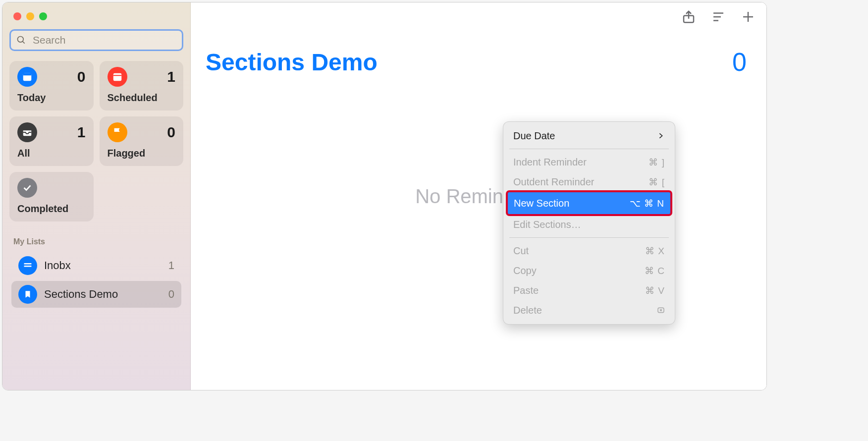 Image resolution: width=868 pixels, height=441 pixels. Describe the element at coordinates (30, 16) in the screenshot. I see `minimize-window-button` at that location.